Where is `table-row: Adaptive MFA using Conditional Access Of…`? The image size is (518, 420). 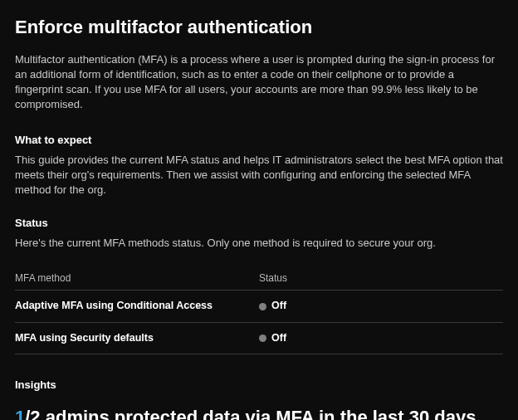 table-row: Adaptive MFA using Conditional Access Of… is located at coordinates (259, 307).